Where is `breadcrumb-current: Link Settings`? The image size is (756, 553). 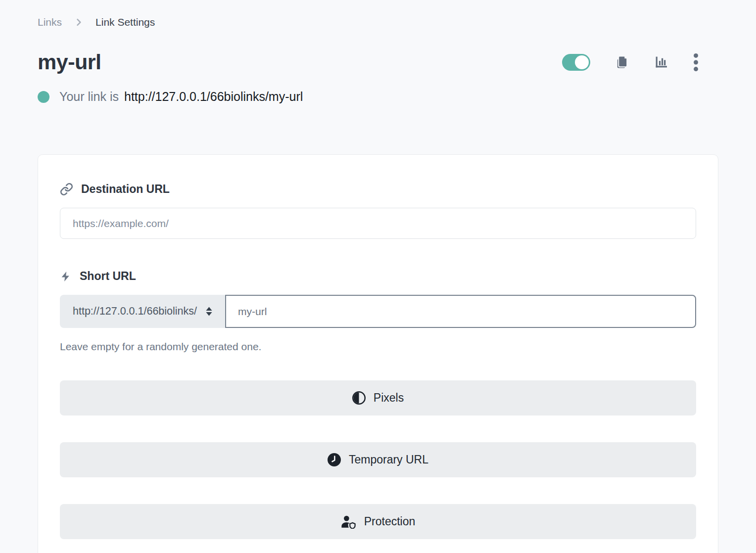
breadcrumb-current: Link Settings is located at coordinates (125, 22).